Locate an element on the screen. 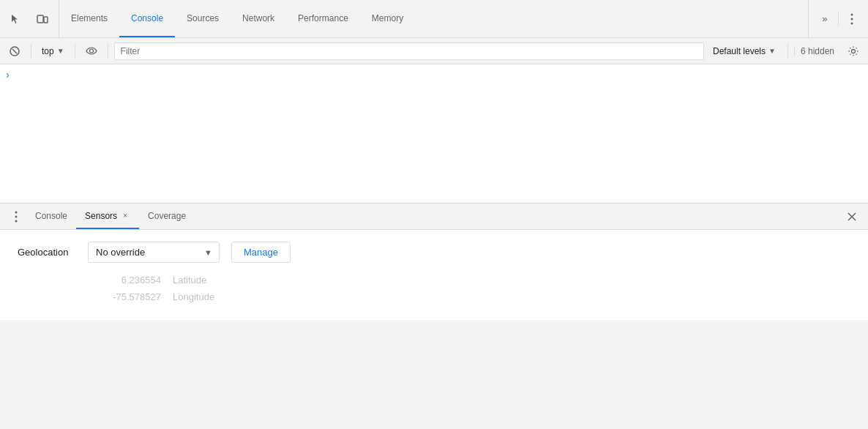 The height and width of the screenshot is (429, 868). second-toolbar: top ▼ Default levels ▼ 6 hidden is located at coordinates (434, 51).